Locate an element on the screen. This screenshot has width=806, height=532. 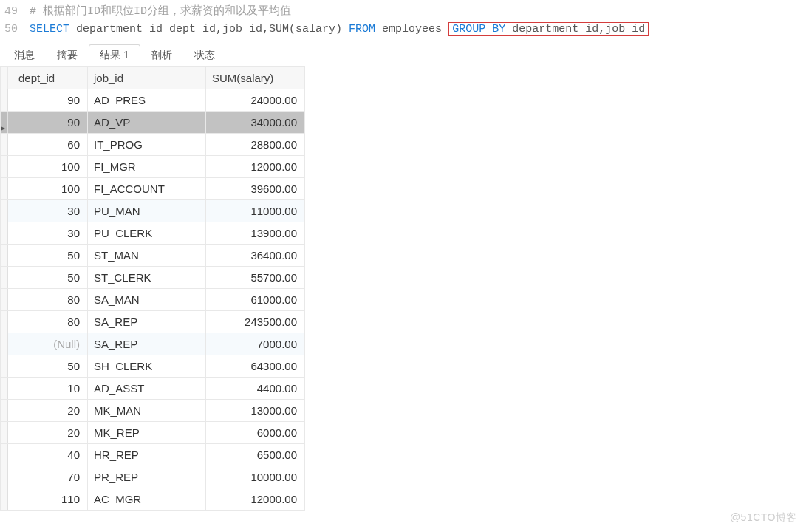
tab-消息: 消息 is located at coordinates (24, 55).